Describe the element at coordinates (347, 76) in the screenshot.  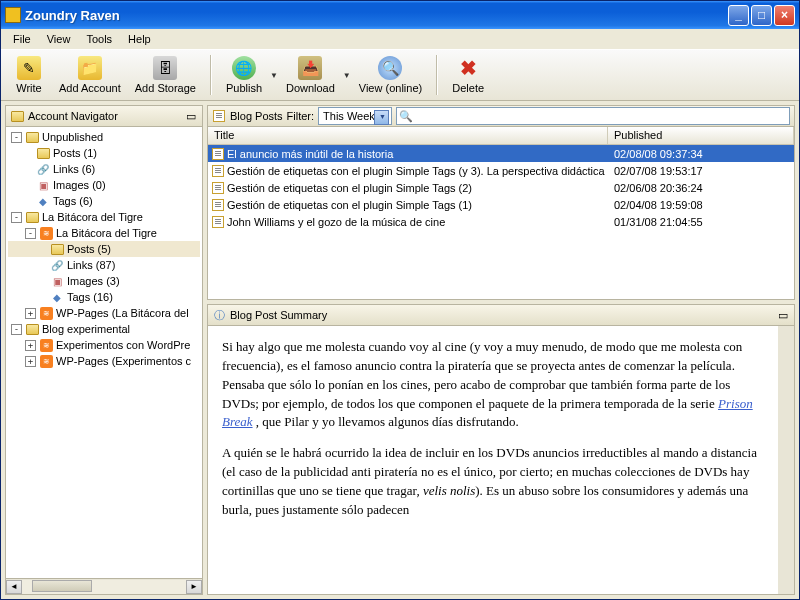
I see `download-dropdown-icon: ▼` at that location.